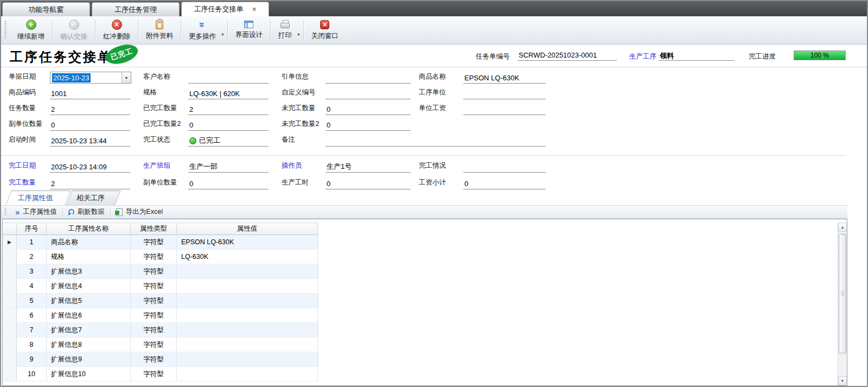 This screenshot has width=868, height=387. I want to click on delete-glyph: ×, so click(117, 24).